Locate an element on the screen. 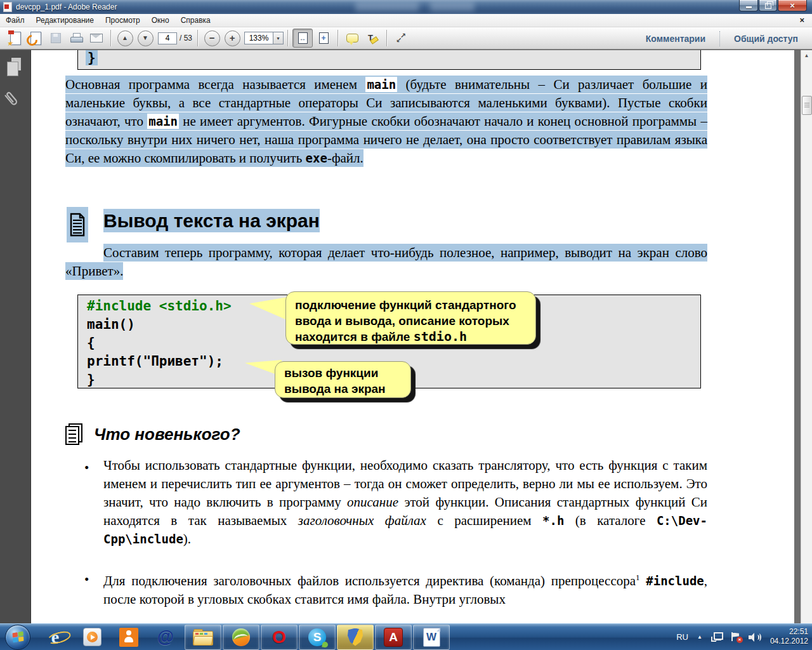 Image resolution: width=812 pixels, height=650 pixels. zoom-dropdown-button: ▼ is located at coordinates (278, 38).